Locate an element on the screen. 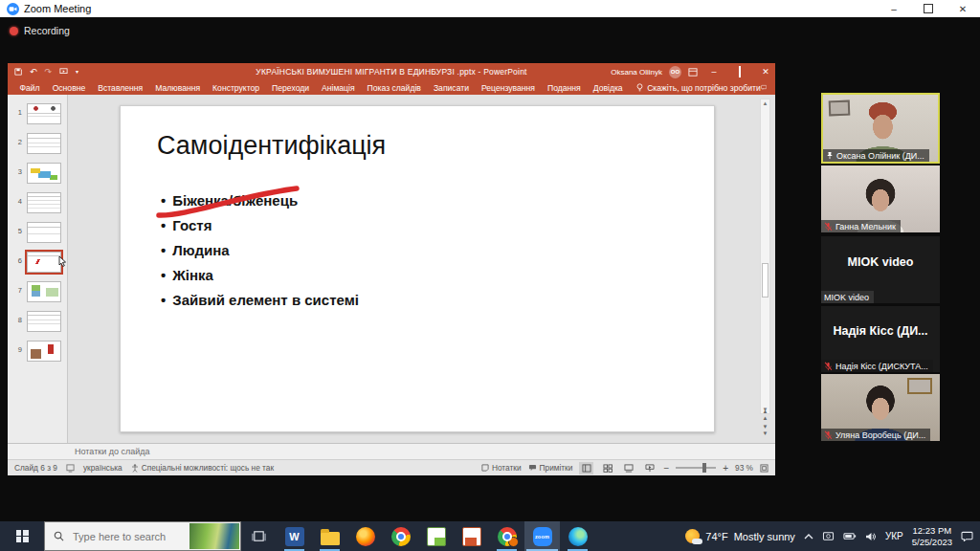 This screenshot has width=980, height=551. zoom-percent: 93 % is located at coordinates (745, 468).